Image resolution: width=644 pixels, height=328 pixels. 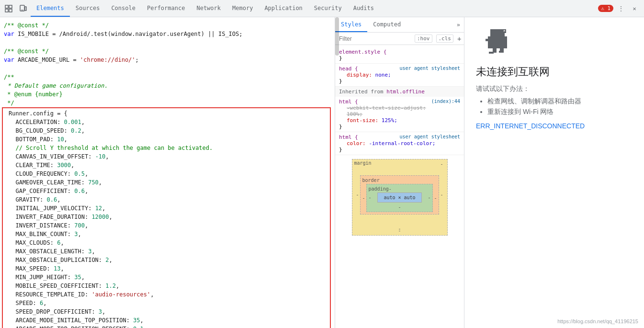 What do you see at coordinates (363, 163) in the screenshot?
I see `margin-label: margin` at bounding box center [363, 163].